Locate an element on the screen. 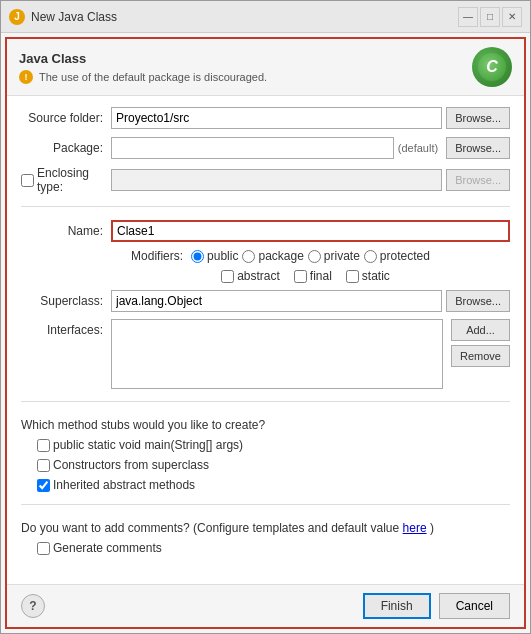  interfaces-label: Interfaces: is located at coordinates (66, 328).